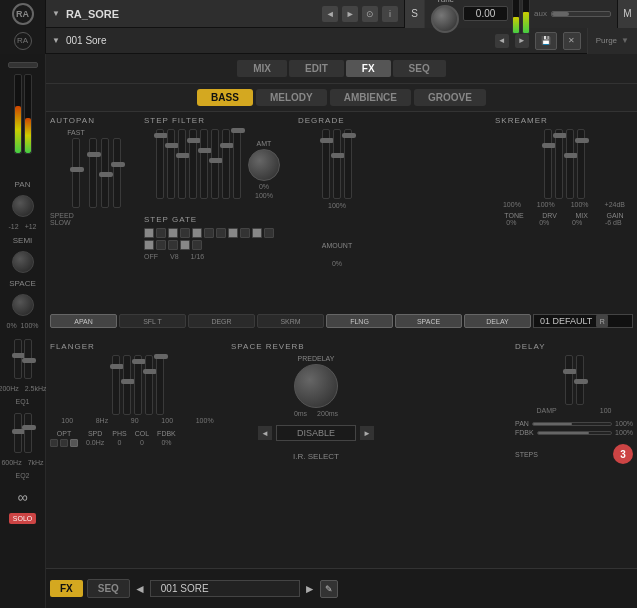 The image size is (637, 608). I want to click on sk-fader3, so click(570, 164).